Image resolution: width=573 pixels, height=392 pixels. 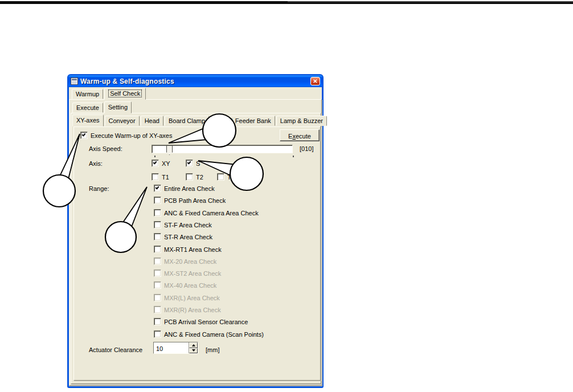 What do you see at coordinates (190, 201) in the screenshot?
I see `range-pcb-path-area-check-checkbox: PCB Path Area Check` at bounding box center [190, 201].